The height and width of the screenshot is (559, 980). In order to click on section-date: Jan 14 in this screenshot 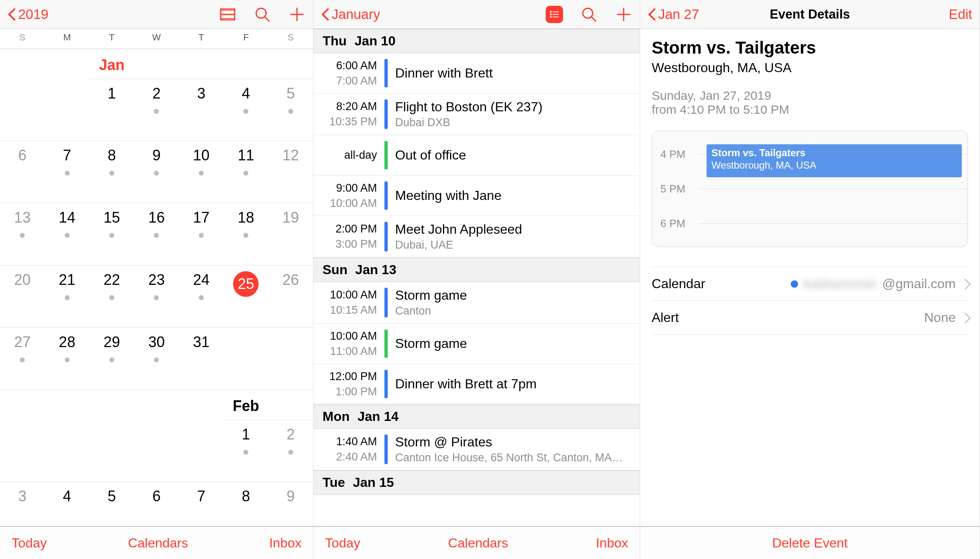, I will do `click(378, 416)`.